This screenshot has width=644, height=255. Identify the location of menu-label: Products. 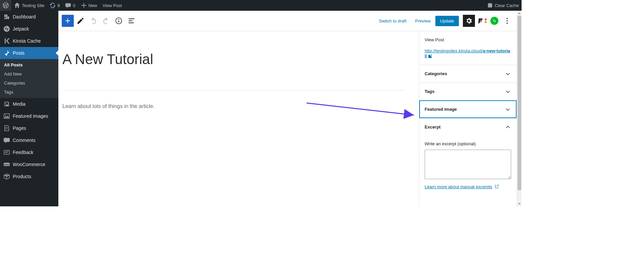
(22, 176).